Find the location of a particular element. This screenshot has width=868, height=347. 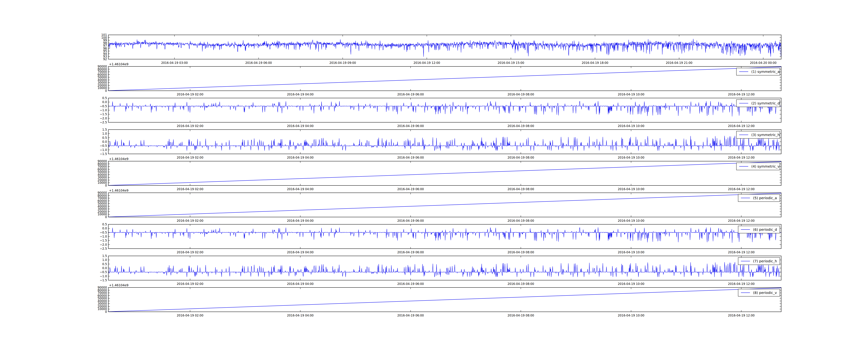

legend-label: (2) symmetric_d is located at coordinates (766, 103).